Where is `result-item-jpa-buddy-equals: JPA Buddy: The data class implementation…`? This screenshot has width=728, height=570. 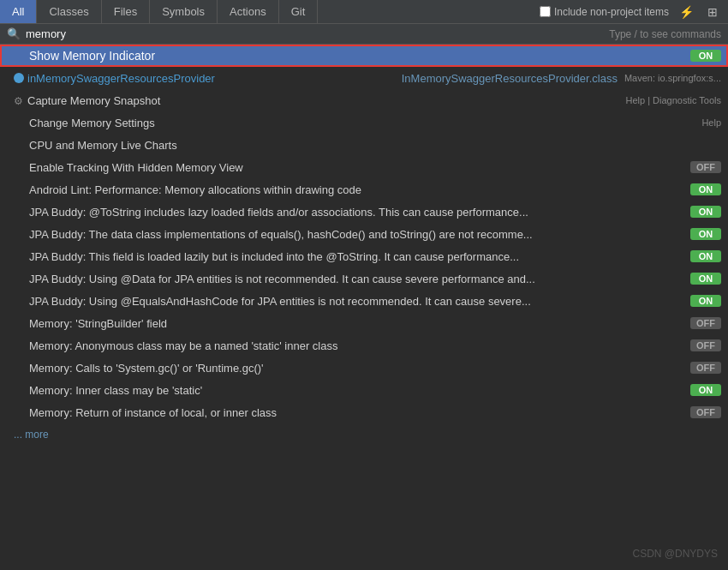
result-item-jpa-buddy-equals: JPA Buddy: The data class implementation… is located at coordinates (364, 234).